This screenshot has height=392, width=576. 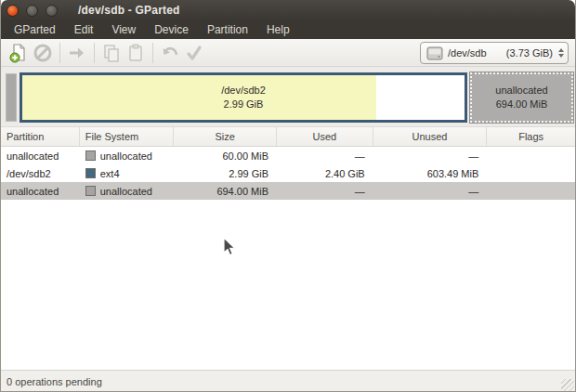 What do you see at coordinates (35, 30) in the screenshot?
I see `menu-gparted: GParted` at bounding box center [35, 30].